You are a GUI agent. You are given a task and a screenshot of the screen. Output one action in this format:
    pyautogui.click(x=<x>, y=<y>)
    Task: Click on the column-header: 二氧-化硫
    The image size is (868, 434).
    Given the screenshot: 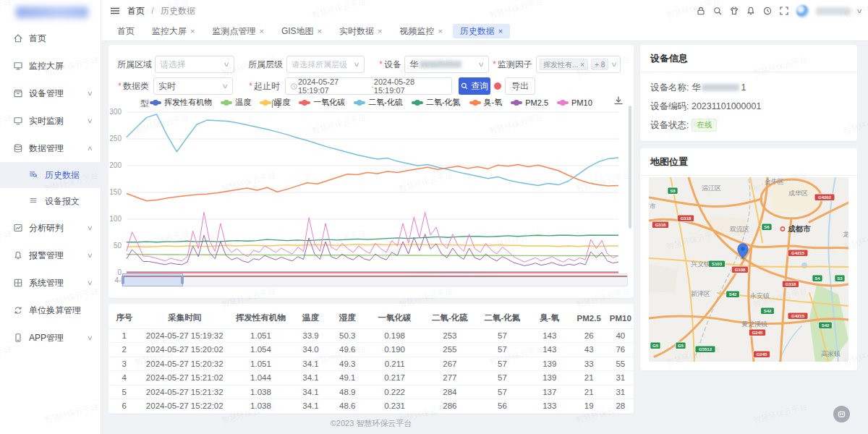 What is the action you would take?
    pyautogui.click(x=450, y=318)
    